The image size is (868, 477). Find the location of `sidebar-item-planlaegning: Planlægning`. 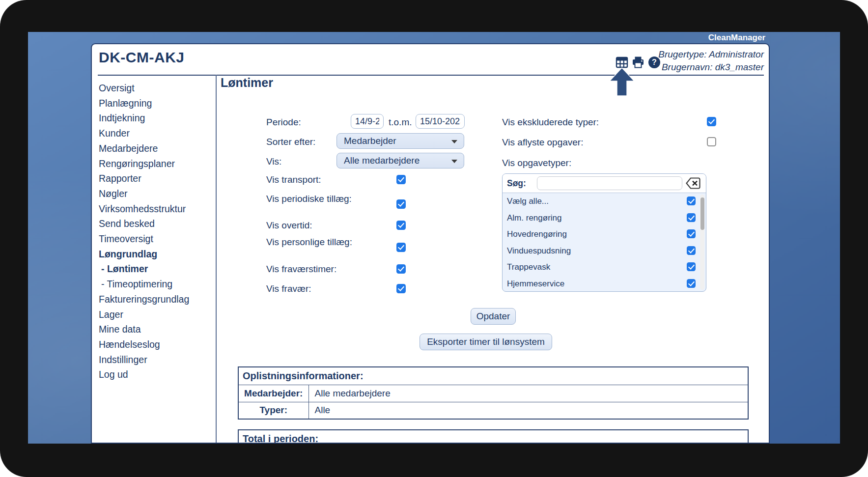

sidebar-item-planlaegning: Planlægning is located at coordinates (156, 103).